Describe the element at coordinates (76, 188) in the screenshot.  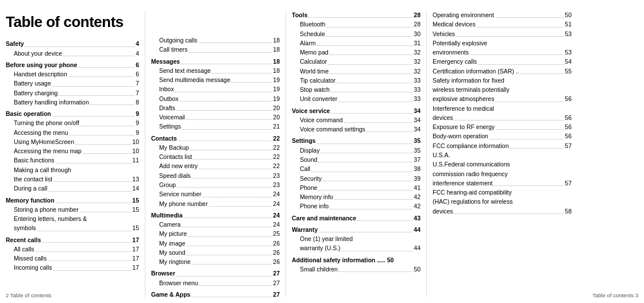
I see `toc-item: During a call 14` at that location.